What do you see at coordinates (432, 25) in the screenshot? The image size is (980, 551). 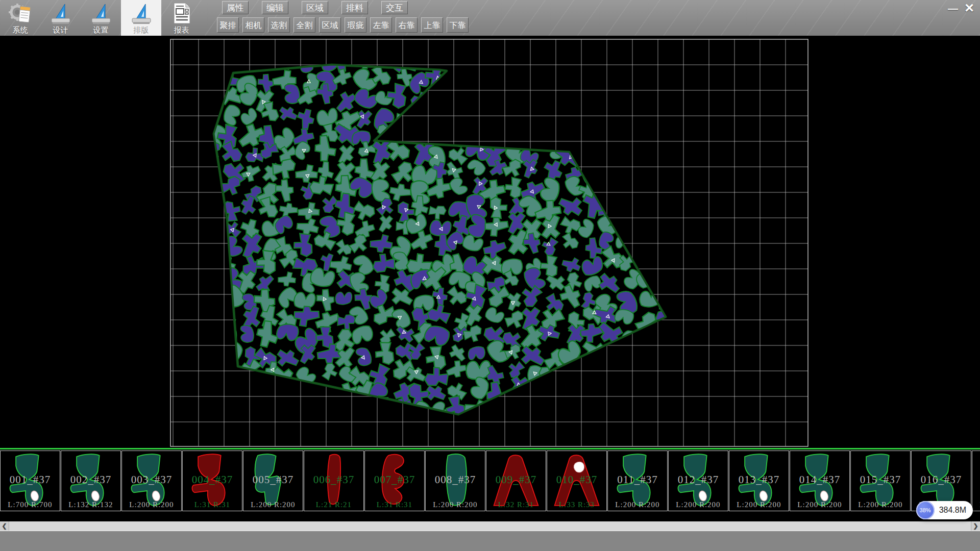 I see `tool-button: 上靠` at bounding box center [432, 25].